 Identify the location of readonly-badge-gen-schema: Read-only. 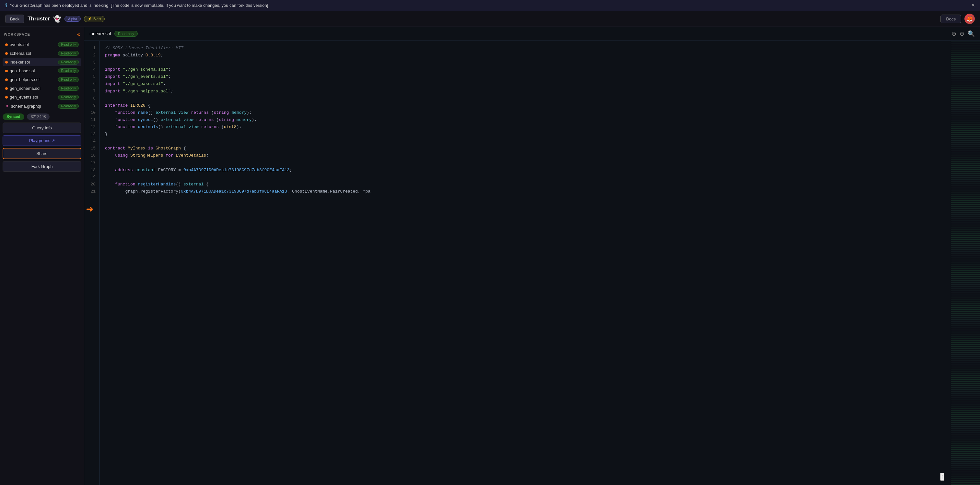
(68, 88).